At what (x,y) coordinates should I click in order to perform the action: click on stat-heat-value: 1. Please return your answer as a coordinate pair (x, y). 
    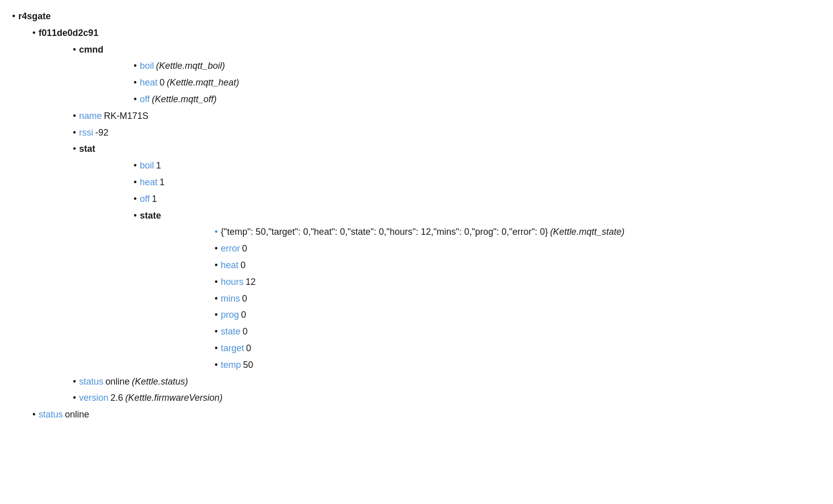
    Looking at the image, I should click on (162, 182).